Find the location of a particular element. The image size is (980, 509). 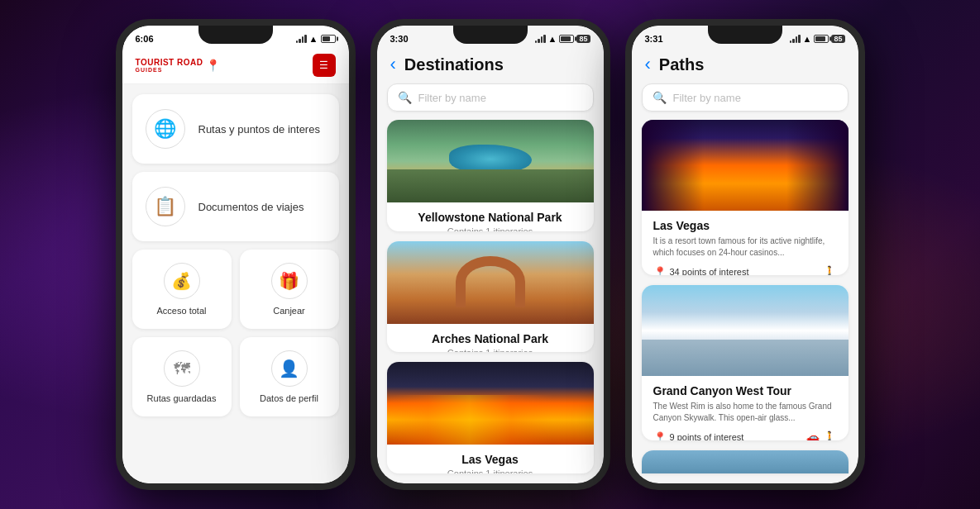

arches-name: Arches National Park is located at coordinates (490, 339).